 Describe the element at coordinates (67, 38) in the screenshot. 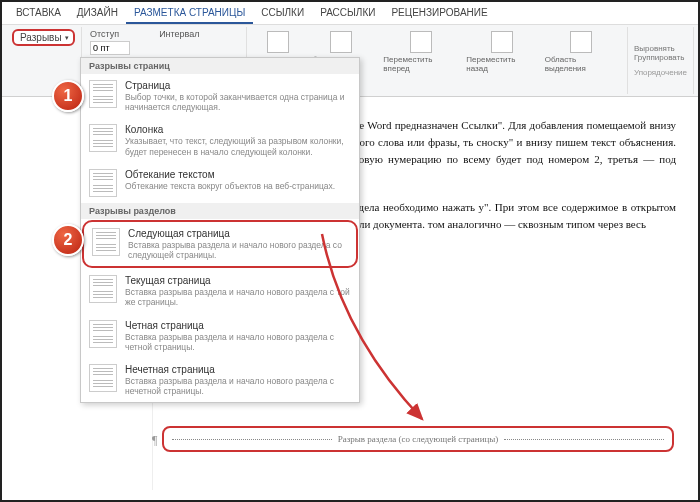

I see `chevron-down-icon: ▾` at that location.